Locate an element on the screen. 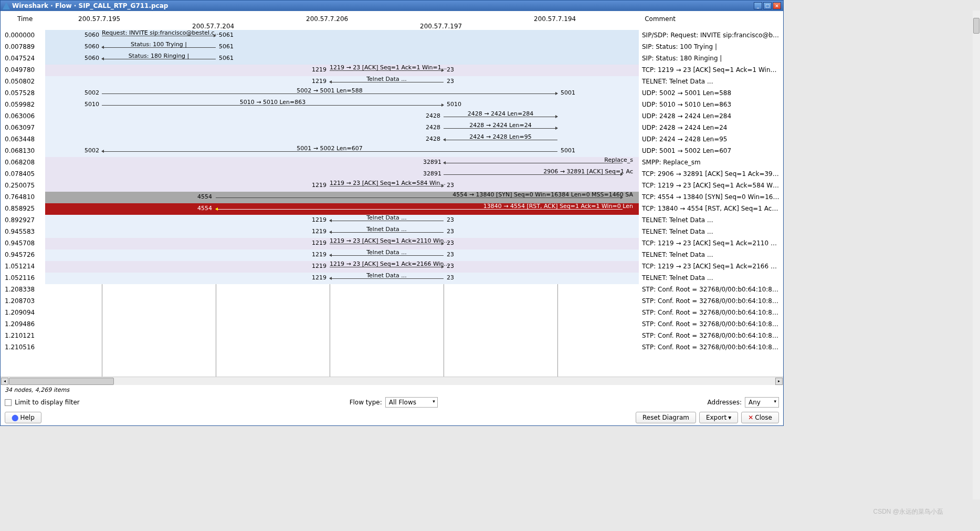  limit-filter-checkbox is located at coordinates (8, 402).